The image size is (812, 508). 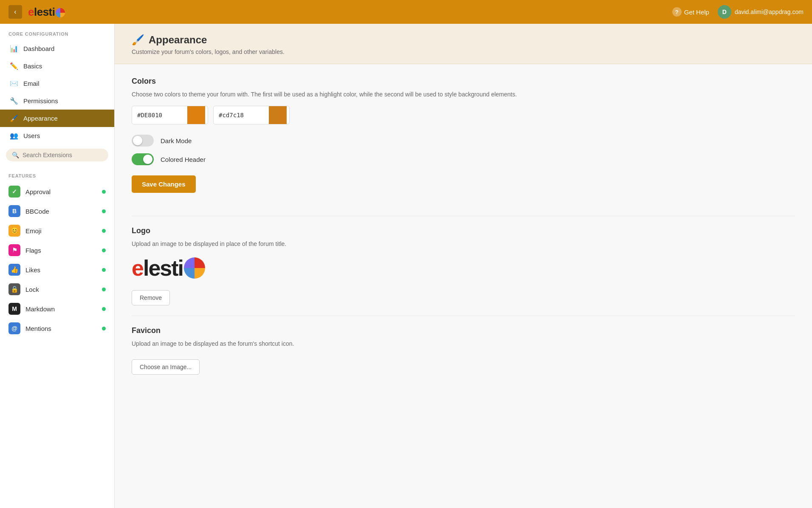 I want to click on feature-label: Markdown, so click(x=40, y=309).